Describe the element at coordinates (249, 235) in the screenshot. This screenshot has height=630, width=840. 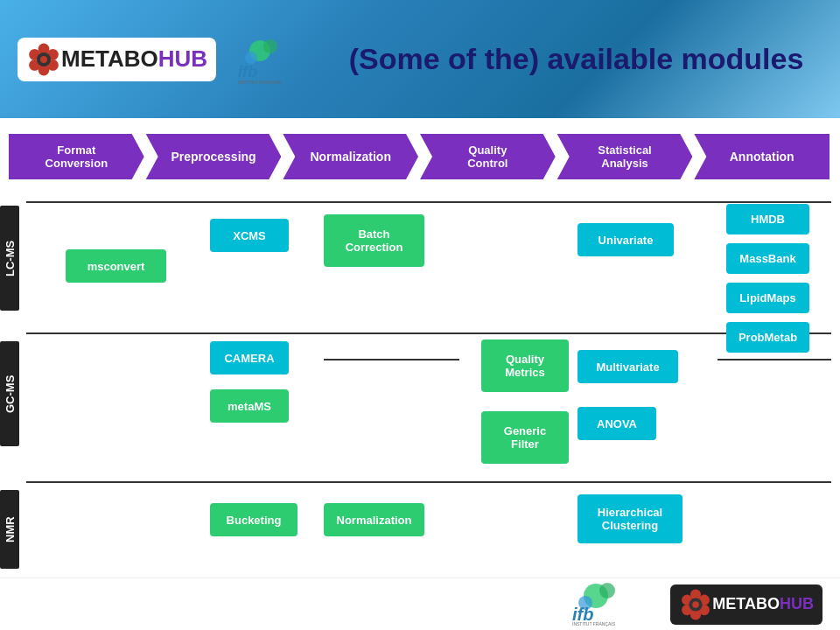
I see `xcms-box: XCMS` at that location.